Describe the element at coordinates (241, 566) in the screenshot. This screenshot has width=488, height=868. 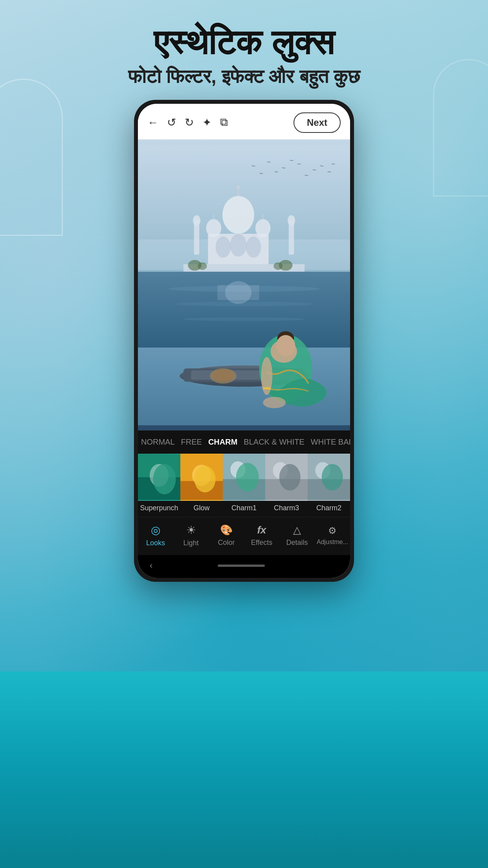
I see `home-indicator-bar` at that location.